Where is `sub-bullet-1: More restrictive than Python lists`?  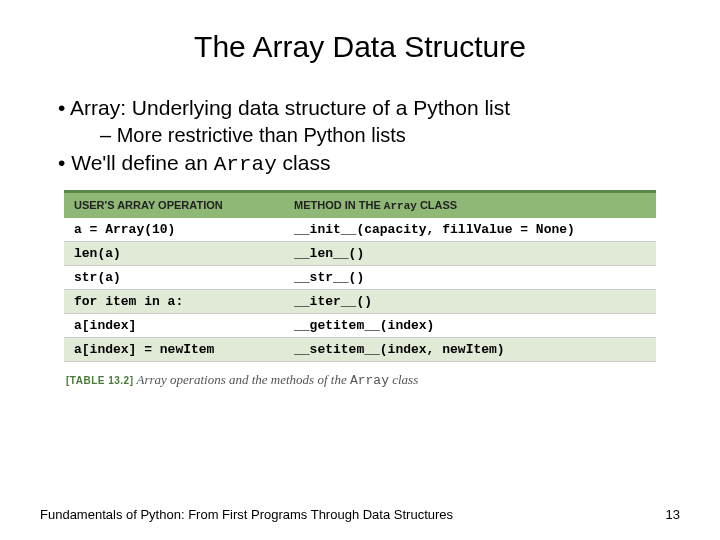 sub-bullet-1: More restrictive than Python lists is located at coordinates (390, 136).